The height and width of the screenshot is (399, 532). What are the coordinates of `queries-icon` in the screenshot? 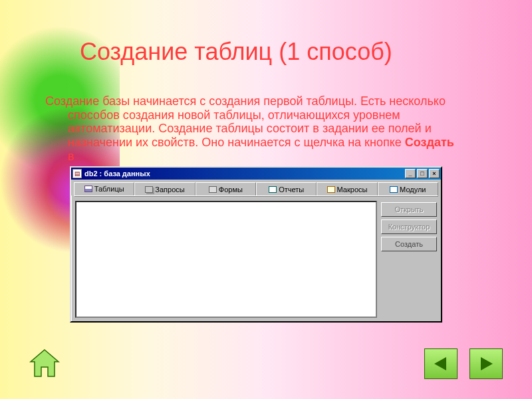 It's located at (149, 190).